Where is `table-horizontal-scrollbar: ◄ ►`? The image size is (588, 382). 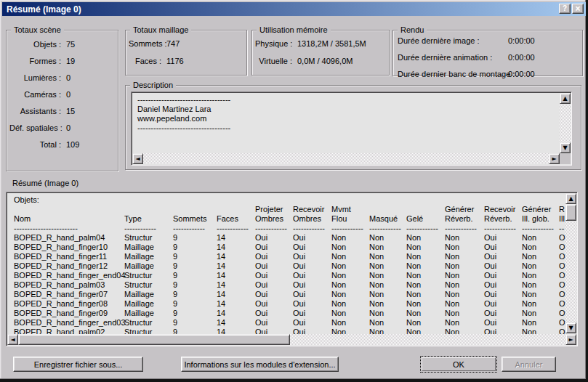 table-horizontal-scrollbar: ◄ ► is located at coordinates (292, 340).